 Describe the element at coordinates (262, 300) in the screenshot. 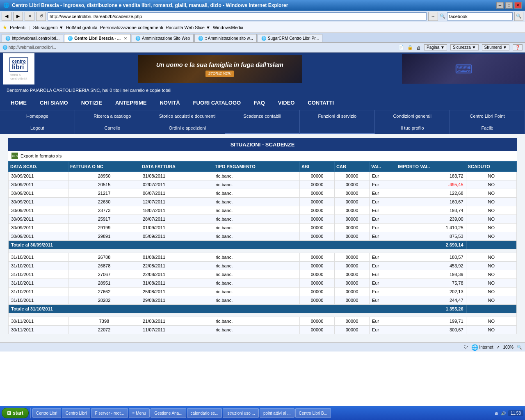

I see `table-row: 31/10/2011 28282 29/08/2011 ric.banc. 00…` at that location.